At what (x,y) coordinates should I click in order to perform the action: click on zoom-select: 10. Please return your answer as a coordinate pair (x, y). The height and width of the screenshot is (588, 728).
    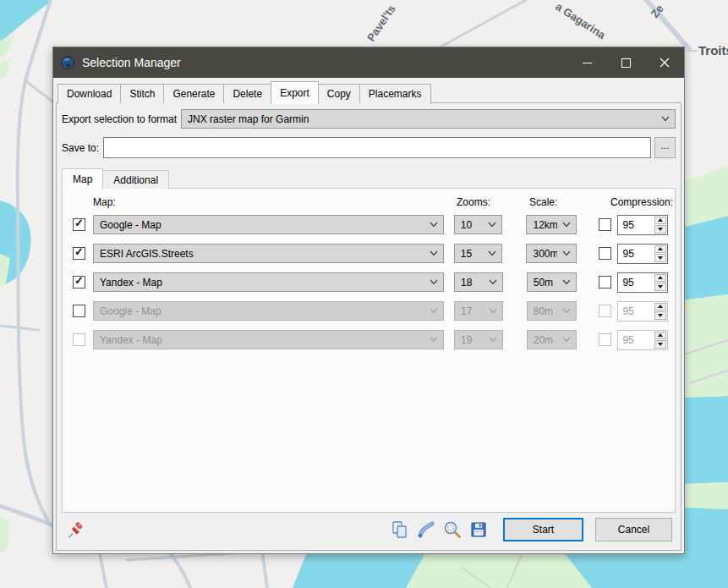
    Looking at the image, I should click on (479, 225).